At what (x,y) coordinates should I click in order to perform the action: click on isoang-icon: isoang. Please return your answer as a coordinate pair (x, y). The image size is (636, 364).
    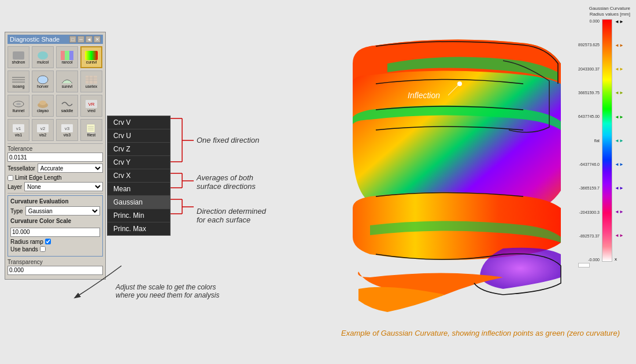
    Looking at the image, I should click on (19, 81).